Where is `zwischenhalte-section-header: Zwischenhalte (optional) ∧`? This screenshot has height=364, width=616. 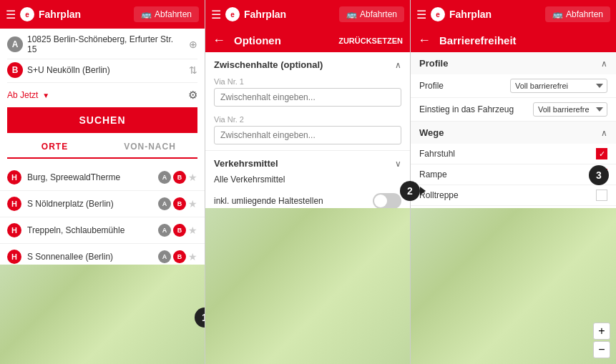 zwischenhalte-section-header: Zwischenhalte (optional) ∧ is located at coordinates (308, 63).